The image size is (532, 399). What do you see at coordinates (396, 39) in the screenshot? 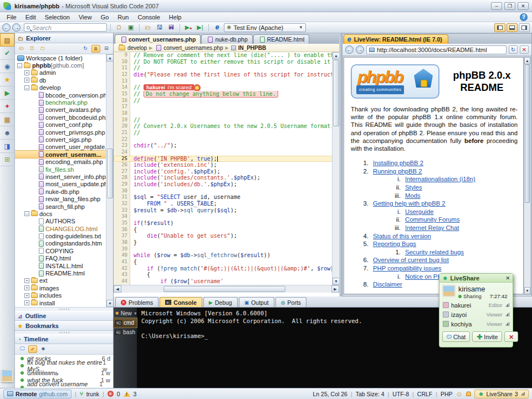
I see `liveview-tab: e LiveView: README.html (IE 7.0)` at bounding box center [396, 39].